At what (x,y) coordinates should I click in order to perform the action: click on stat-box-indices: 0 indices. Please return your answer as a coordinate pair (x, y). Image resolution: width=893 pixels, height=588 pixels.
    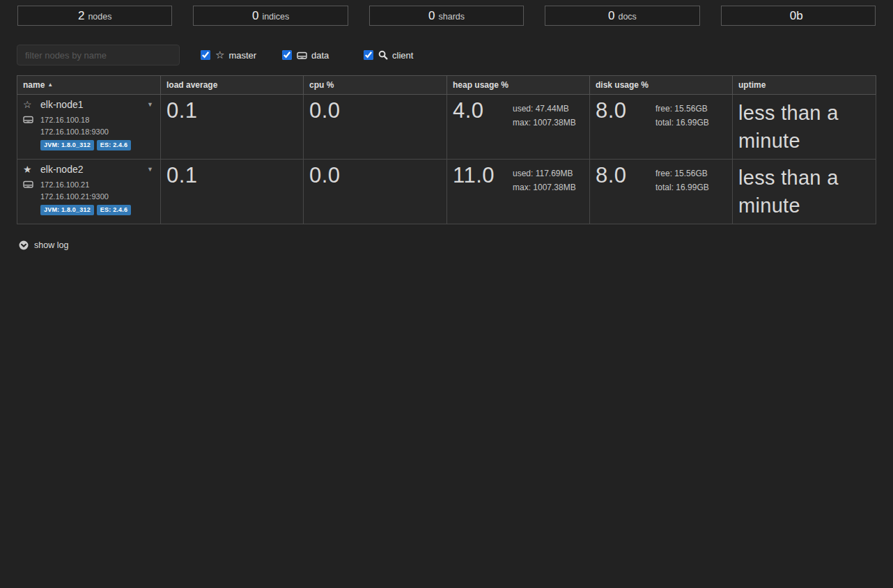
    Looking at the image, I should click on (270, 15).